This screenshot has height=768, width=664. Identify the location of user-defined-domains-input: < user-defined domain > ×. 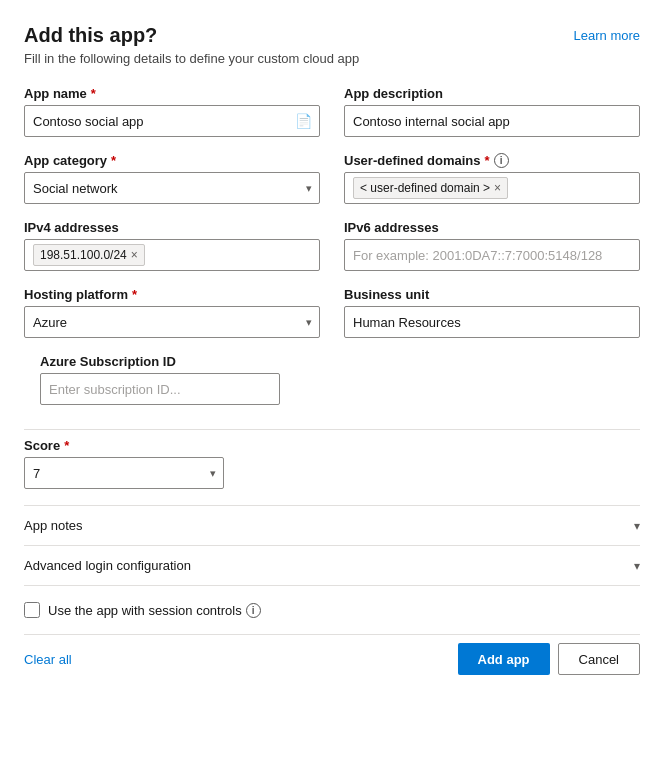
(492, 188).